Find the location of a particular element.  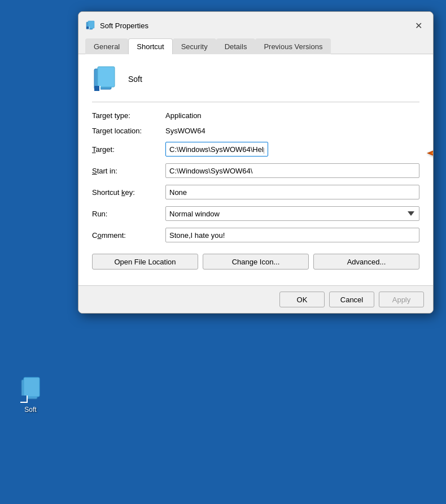

title-bar-left: Soft Properties is located at coordinates (117, 25).